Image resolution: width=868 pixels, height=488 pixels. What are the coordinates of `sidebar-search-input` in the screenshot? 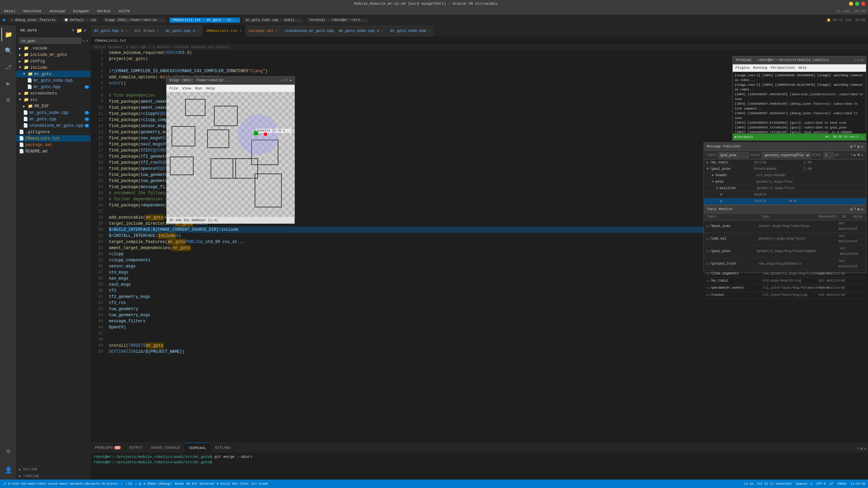 It's located at (50, 41).